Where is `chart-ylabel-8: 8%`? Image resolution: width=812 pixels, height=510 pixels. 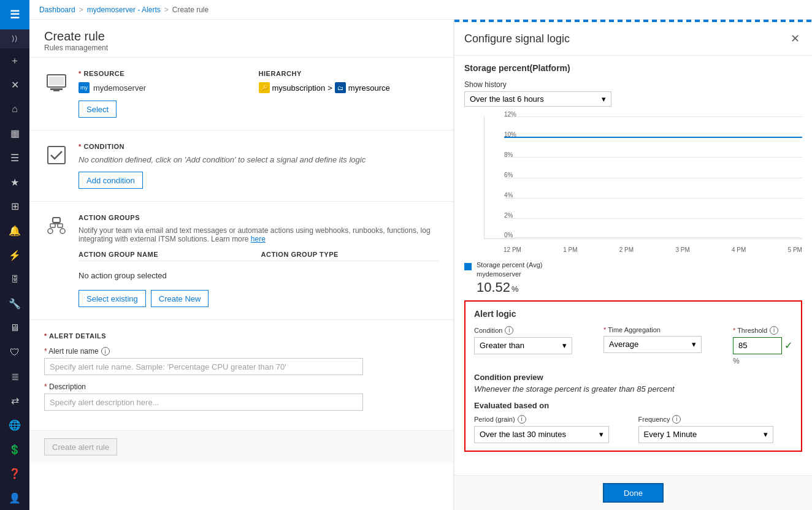 chart-ylabel-8: 8% is located at coordinates (508, 154).